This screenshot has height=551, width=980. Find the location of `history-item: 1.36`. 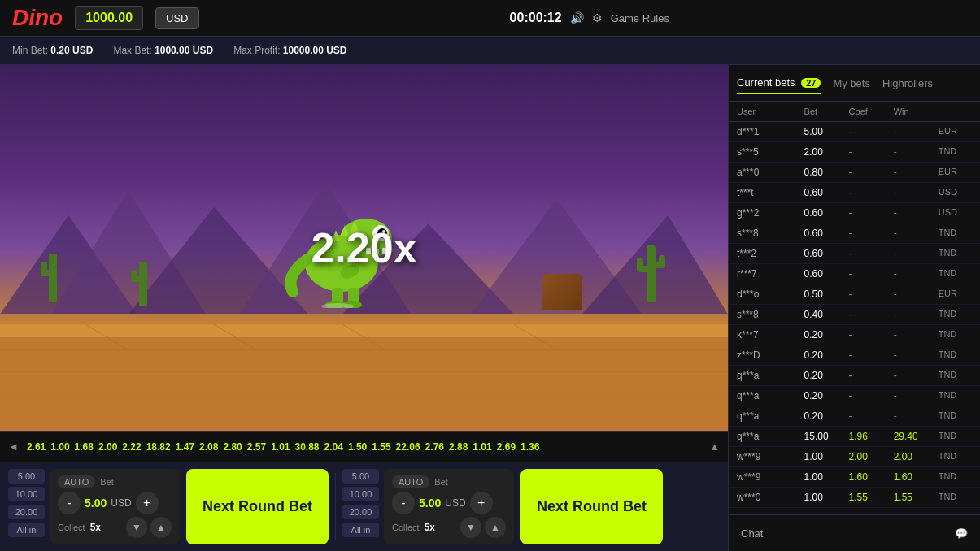

history-item: 1.36 is located at coordinates (530, 447).